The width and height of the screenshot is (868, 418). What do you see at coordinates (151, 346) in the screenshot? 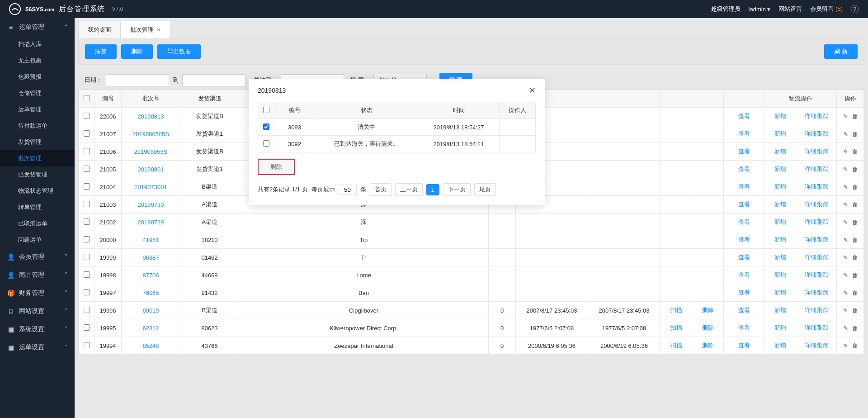
I see `batch-link: 85248` at bounding box center [151, 346].